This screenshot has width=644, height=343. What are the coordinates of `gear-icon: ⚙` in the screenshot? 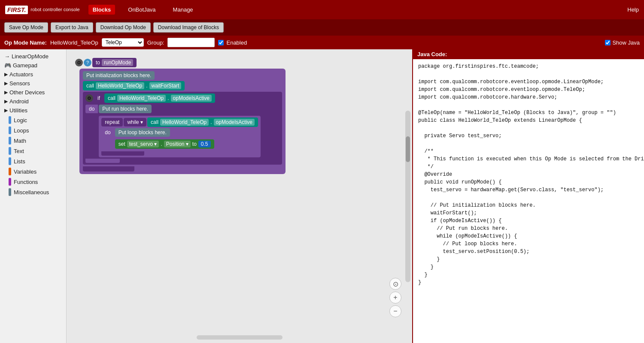 It's located at (79, 63).